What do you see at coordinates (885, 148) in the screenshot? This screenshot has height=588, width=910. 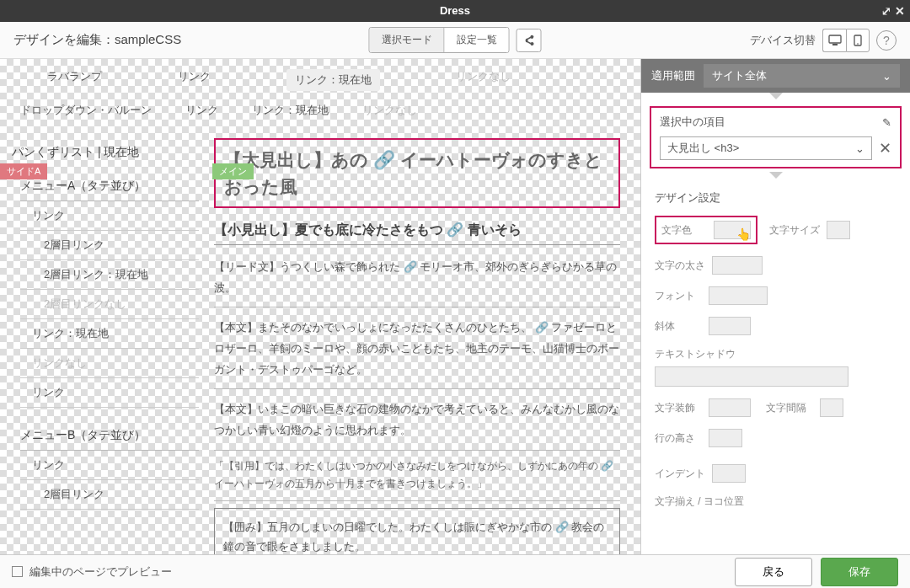 I see `clear-selection-button: ✕` at bounding box center [885, 148].